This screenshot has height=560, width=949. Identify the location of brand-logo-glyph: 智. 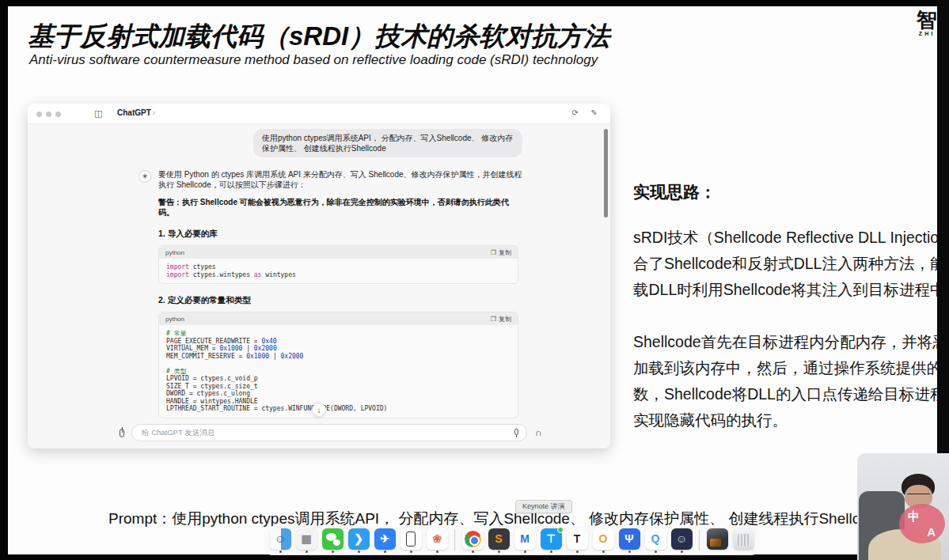
(927, 20).